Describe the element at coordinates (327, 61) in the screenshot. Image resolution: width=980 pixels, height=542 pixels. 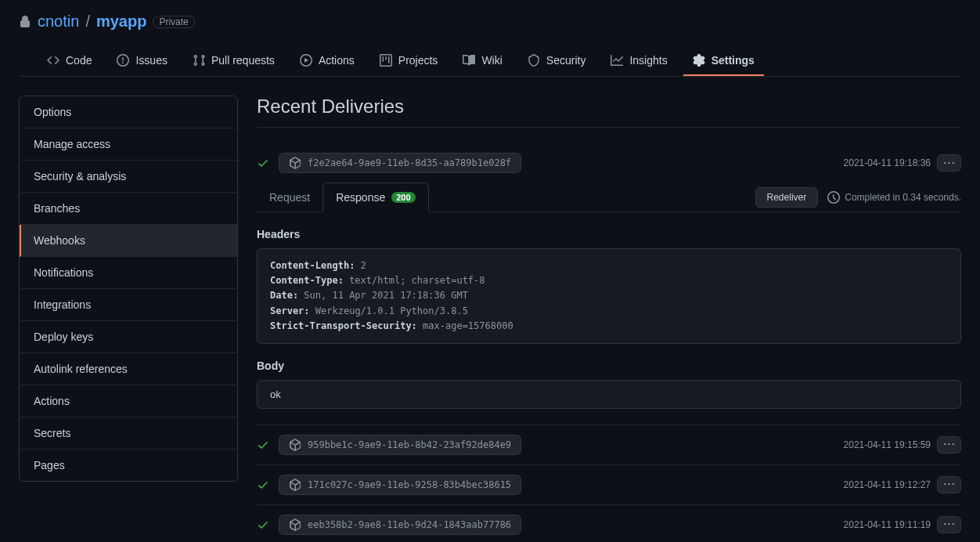
I see `nav-actions: Actions` at that location.